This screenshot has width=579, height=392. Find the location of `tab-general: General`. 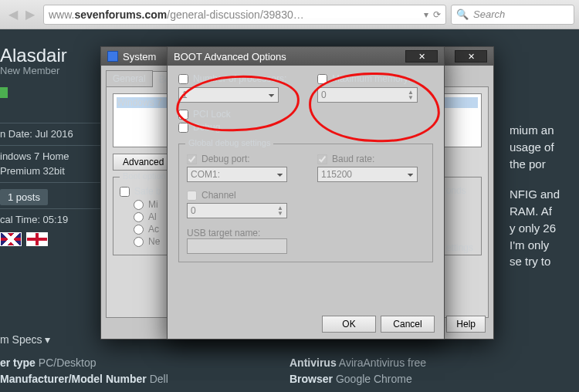

tab-general: General is located at coordinates (130, 79).